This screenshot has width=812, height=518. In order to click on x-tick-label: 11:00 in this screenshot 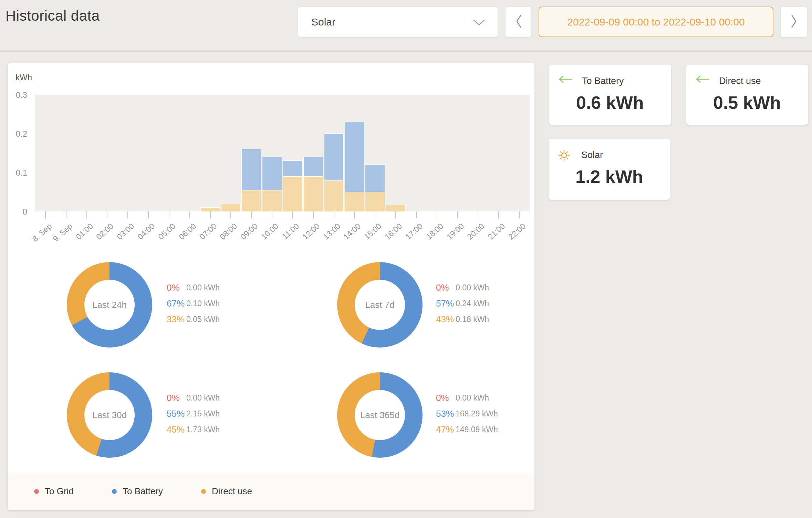, I will do `click(291, 231)`.